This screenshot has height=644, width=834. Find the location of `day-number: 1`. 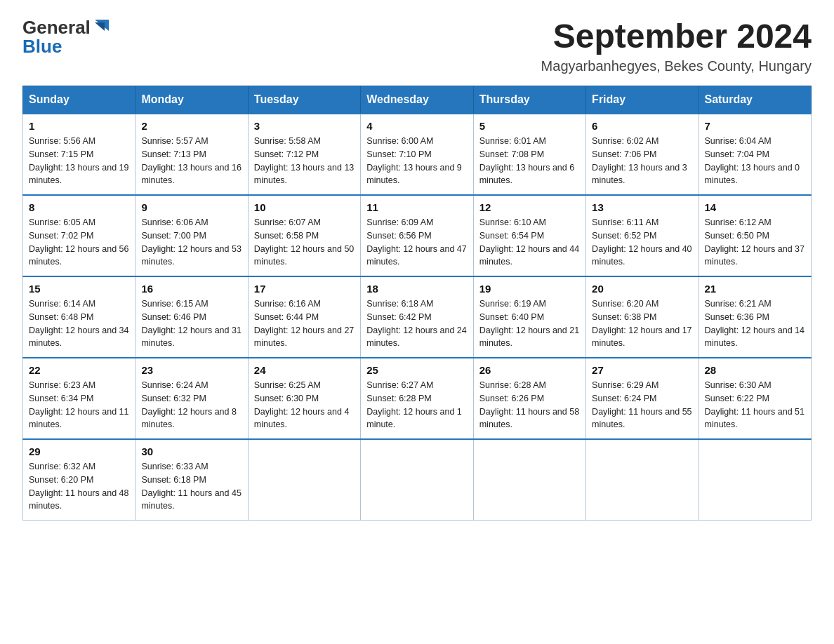

day-number: 1 is located at coordinates (79, 126).